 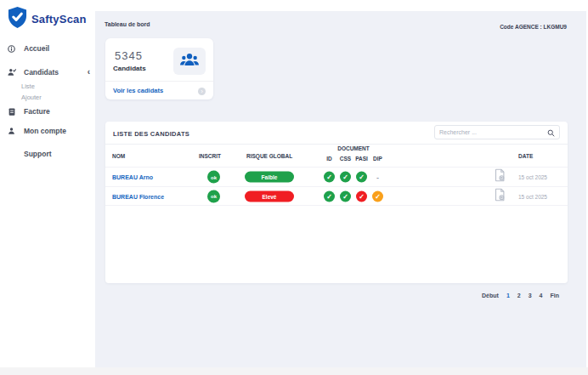 I want to click on column-header-nom: NOM, so click(x=119, y=156).